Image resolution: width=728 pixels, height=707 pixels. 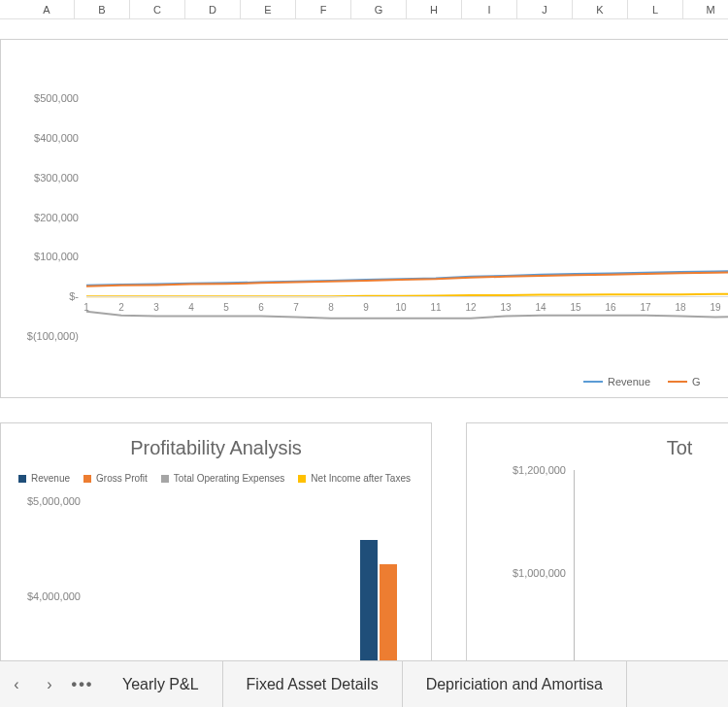 I want to click on y-axis-tick: $-, so click(x=74, y=296).